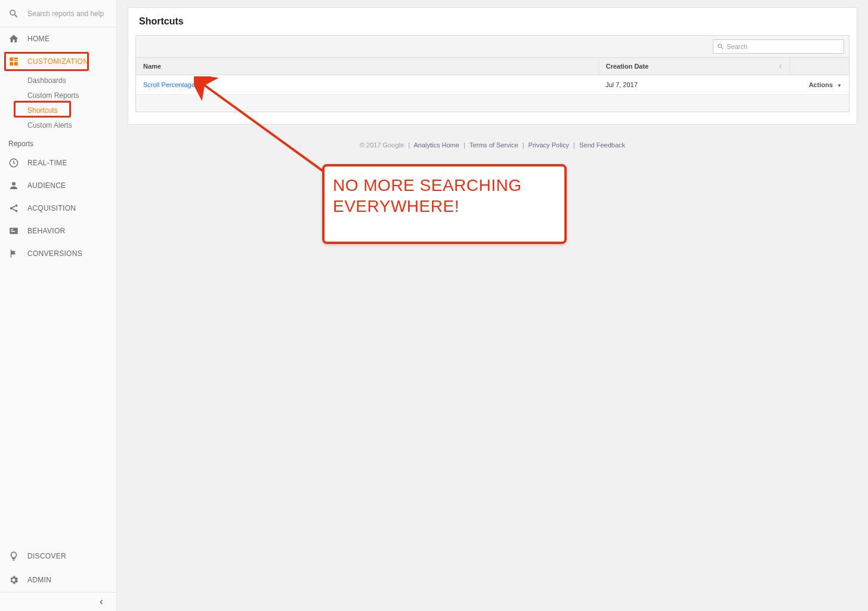  I want to click on nav-home-label: HOME, so click(38, 39).